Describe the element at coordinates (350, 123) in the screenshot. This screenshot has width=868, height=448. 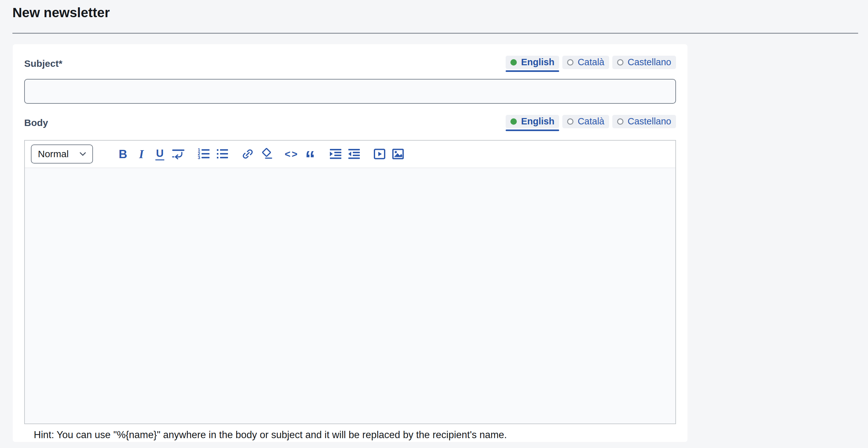
I see `body-field-row: Body English Català` at that location.